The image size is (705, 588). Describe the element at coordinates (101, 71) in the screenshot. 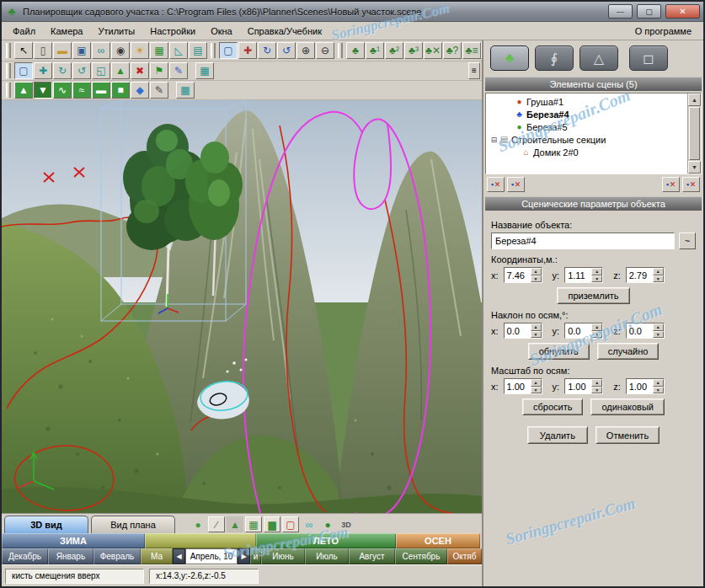

I see `scale-object-icon: ◱` at that location.